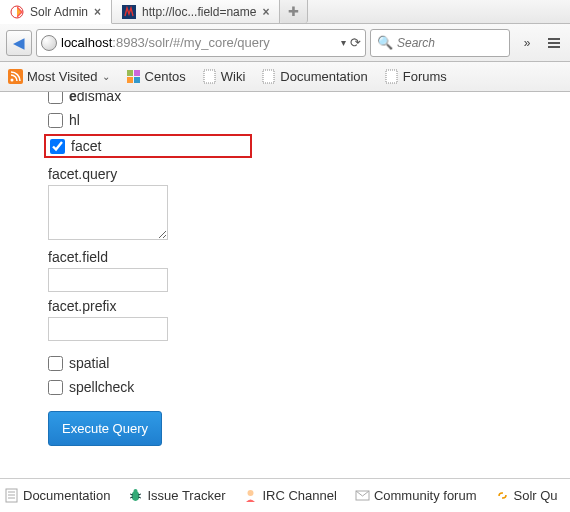 Image resolution: width=570 pixels, height=512 pixels. I want to click on footer-irc: IRC Channel, so click(290, 496).